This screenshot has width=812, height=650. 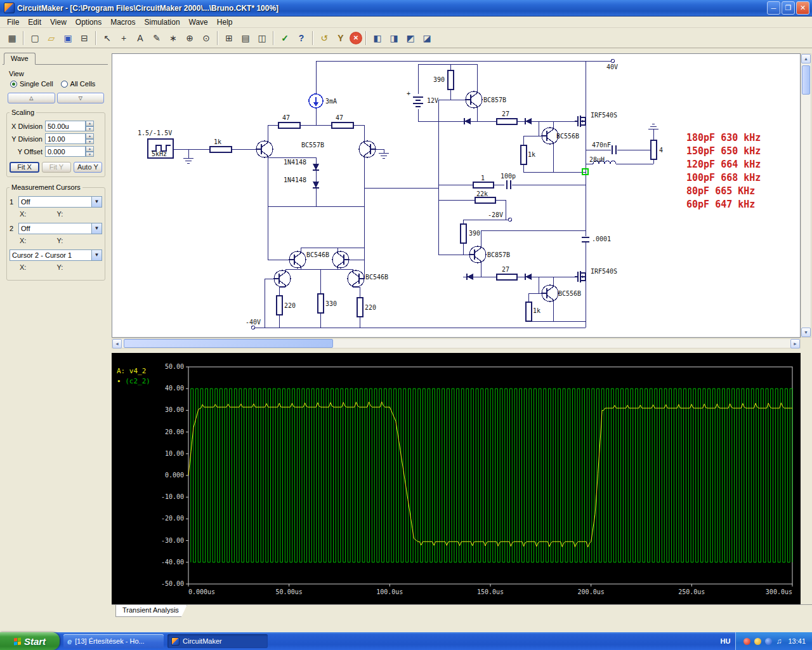 I want to click on scope-window-3: ◩, so click(x=410, y=38).